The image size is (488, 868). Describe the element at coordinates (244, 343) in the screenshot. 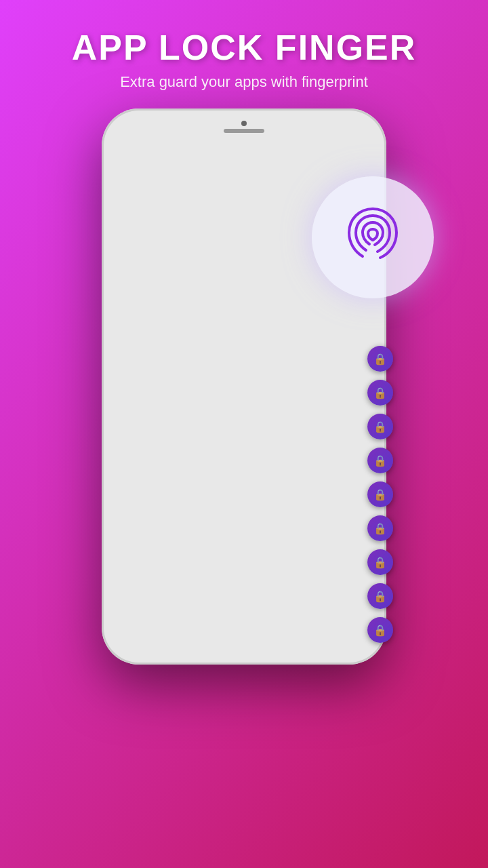

I see `setting-item-administrator: Administrator` at that location.